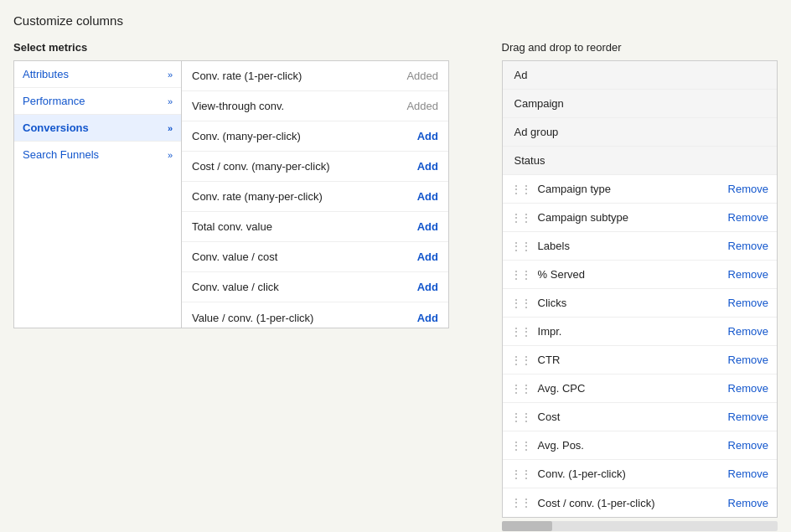 This screenshot has width=791, height=532. What do you see at coordinates (640, 189) in the screenshot?
I see `draggable-row-campaign-type: ⋮⋮ Campaign type Remove` at bounding box center [640, 189].